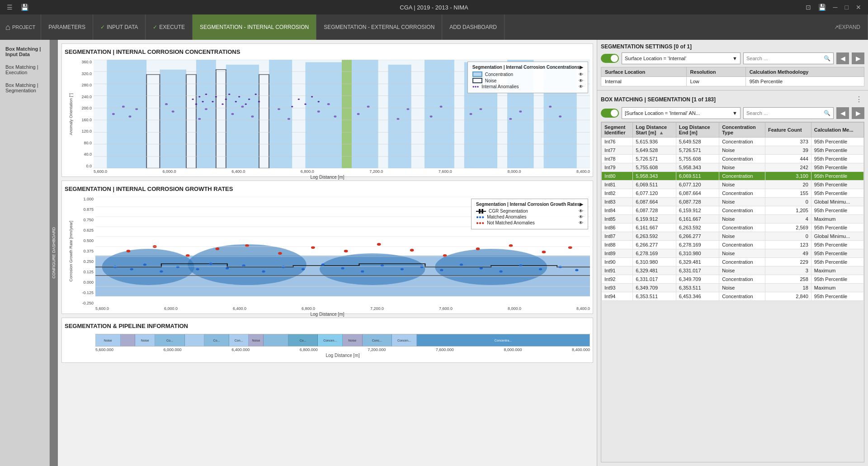  What do you see at coordinates (733, 262) in the screenshot?
I see `table-row: Int90 6,310.980 6,329.481 Concentration …` at bounding box center [733, 262].